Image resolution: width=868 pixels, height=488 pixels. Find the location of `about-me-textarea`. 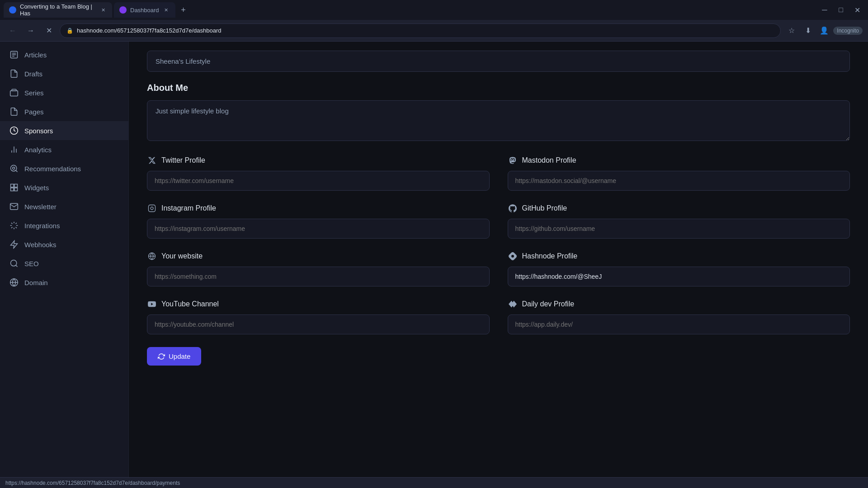

about-me-textarea is located at coordinates (498, 121).